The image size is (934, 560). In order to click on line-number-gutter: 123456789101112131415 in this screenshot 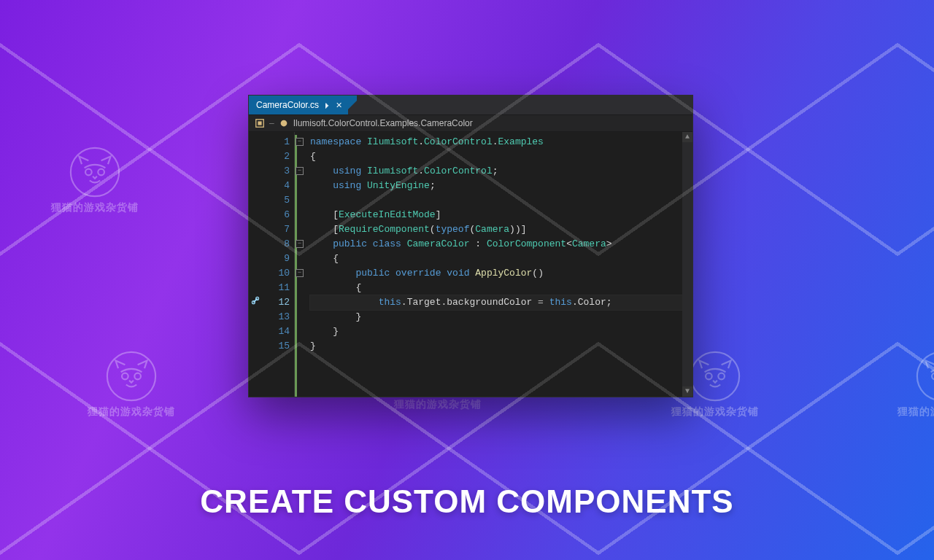, I will do `click(278, 264)`.